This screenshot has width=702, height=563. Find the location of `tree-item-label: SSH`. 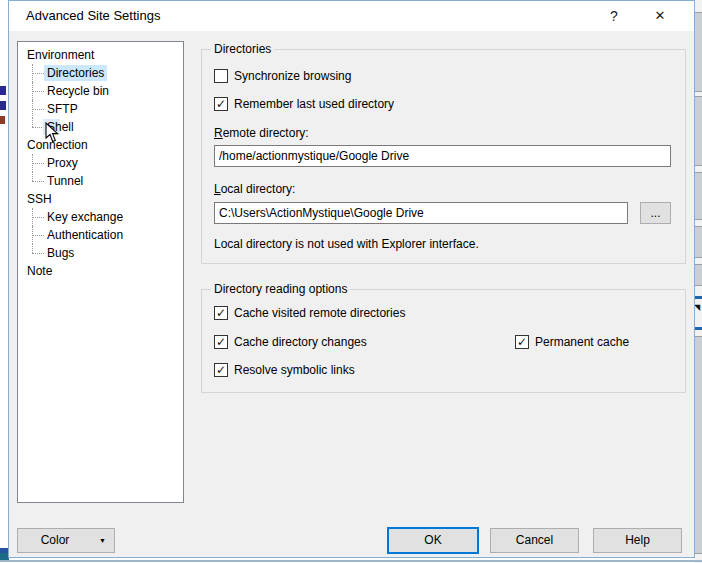

tree-item-label: SSH is located at coordinates (40, 199).